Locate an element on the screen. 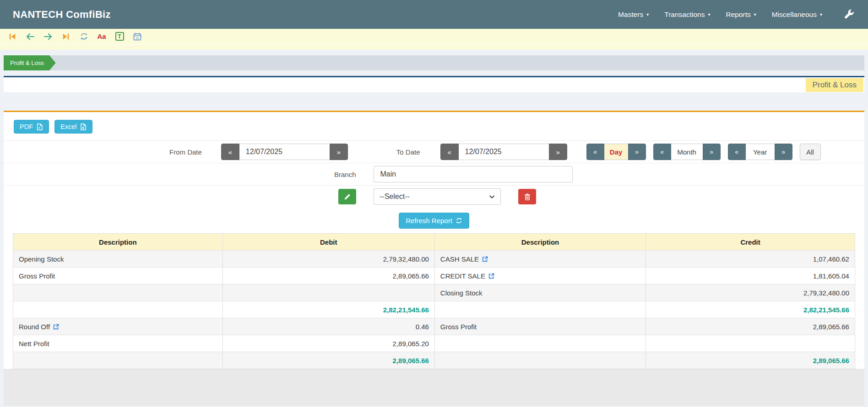  menu-label: Reports is located at coordinates (738, 15).